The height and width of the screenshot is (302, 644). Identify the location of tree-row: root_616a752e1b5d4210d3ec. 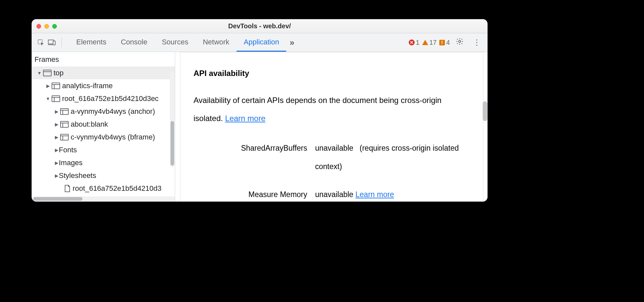
(103, 99).